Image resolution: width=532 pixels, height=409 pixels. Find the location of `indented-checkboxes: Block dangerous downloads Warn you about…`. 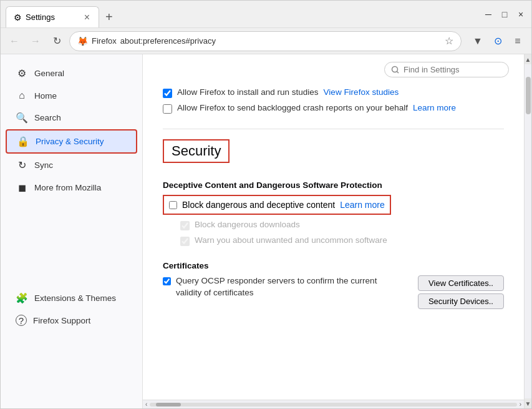

indented-checkboxes: Block dangerous downloads Warn you about… is located at coordinates (342, 233).